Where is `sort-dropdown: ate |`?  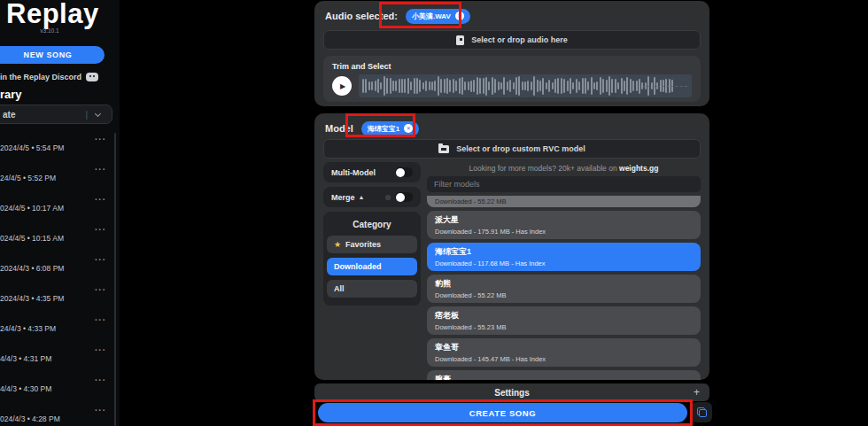 sort-dropdown: ate | is located at coordinates (57, 114).